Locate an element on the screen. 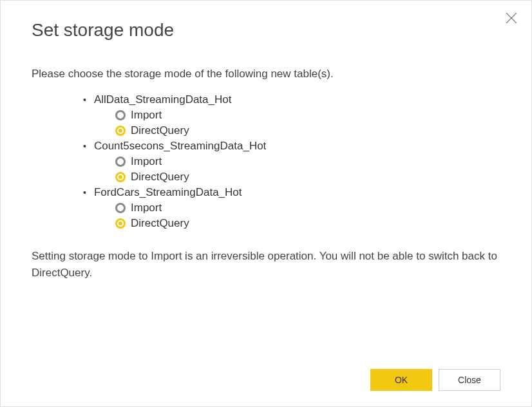  table-name: AllData_StreamingData_Hot is located at coordinates (163, 100).